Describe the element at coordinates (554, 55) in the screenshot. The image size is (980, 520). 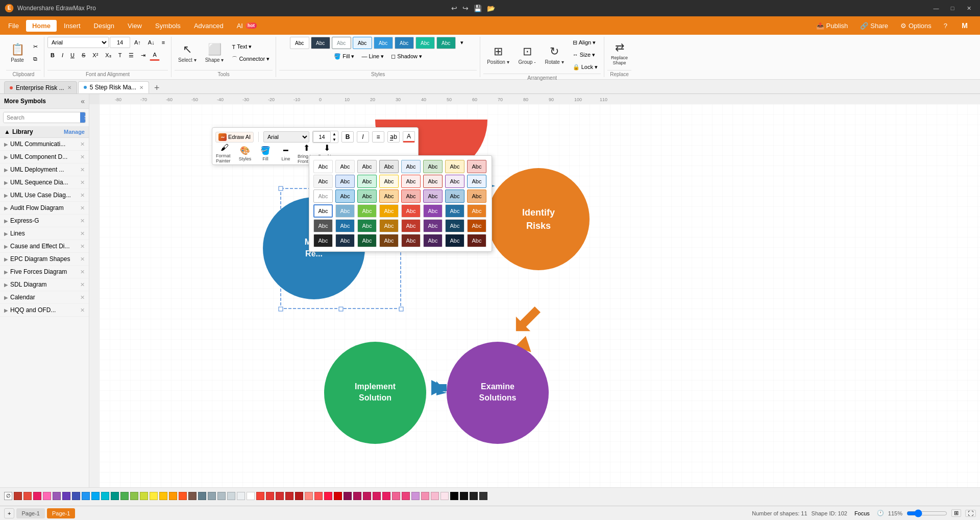
I see `rotate-btn: ↻ Rotate ▾` at that location.